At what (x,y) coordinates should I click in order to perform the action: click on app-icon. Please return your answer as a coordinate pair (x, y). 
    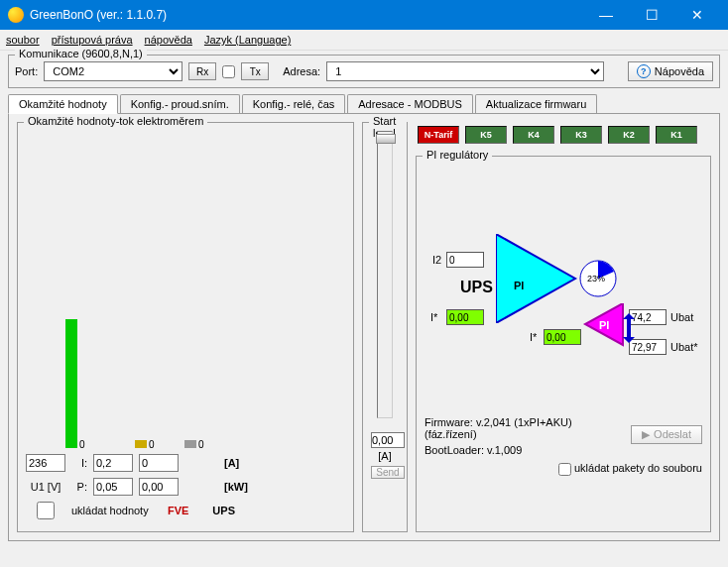
    Looking at the image, I should click on (16, 15).